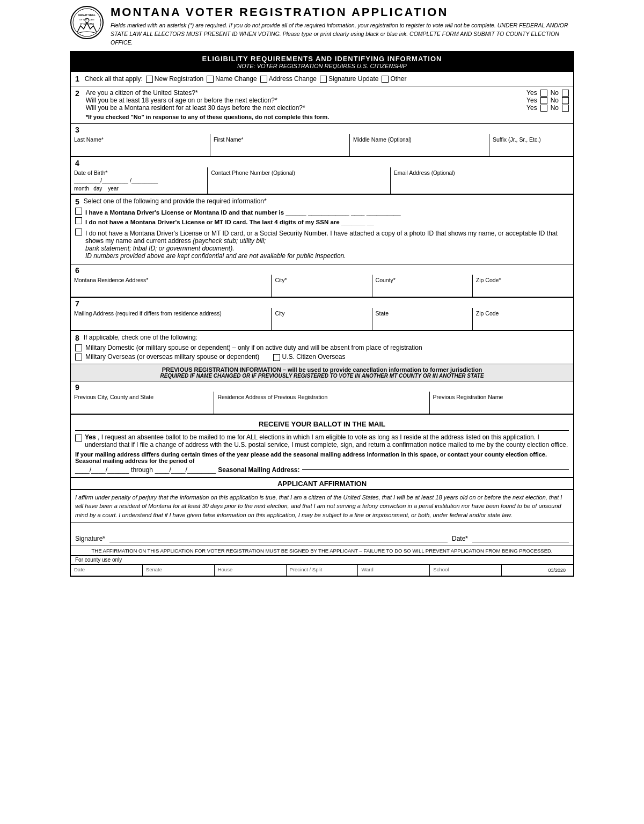 Image resolution: width=644 pixels, height=824 pixels. I want to click on suffix-cell: Suffix (Jr., Sr., Etc.), so click(531, 145).